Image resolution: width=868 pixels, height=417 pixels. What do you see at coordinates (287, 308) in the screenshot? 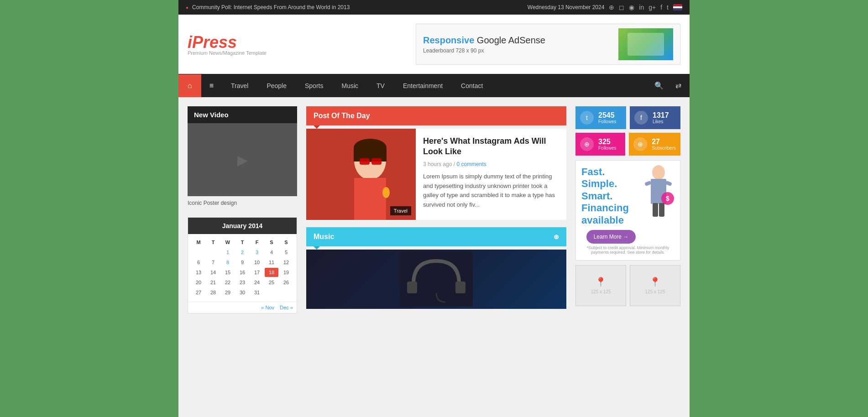
I see `calendar-nav-next: Dec »` at bounding box center [287, 308].